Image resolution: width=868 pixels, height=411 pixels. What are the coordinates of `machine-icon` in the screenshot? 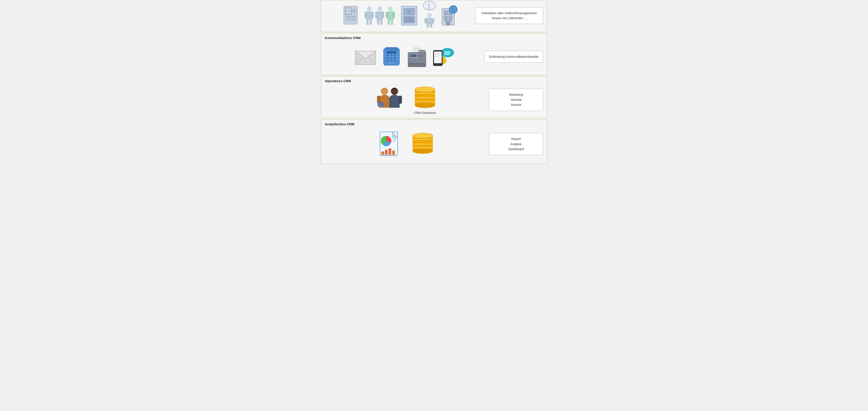 It's located at (351, 15).